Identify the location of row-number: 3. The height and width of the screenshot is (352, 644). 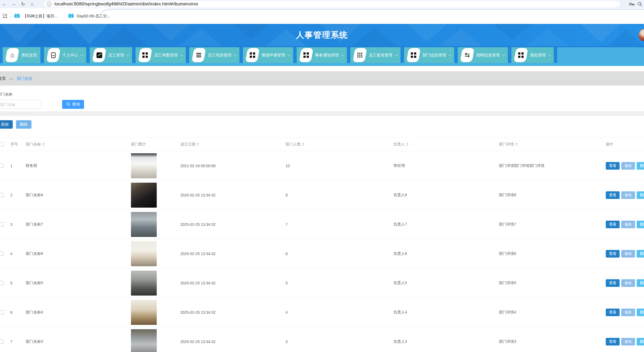
(16, 224).